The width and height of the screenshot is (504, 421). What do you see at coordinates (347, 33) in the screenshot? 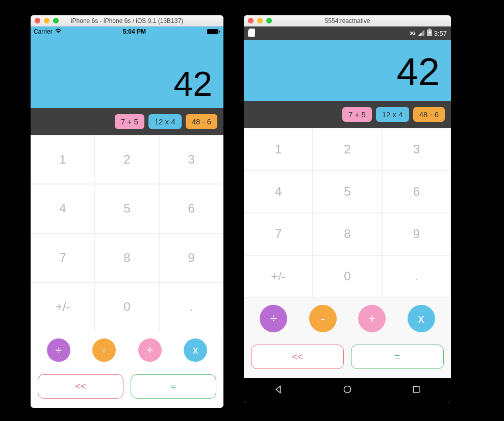
I see `android-status-bar: 3G 3:57` at bounding box center [347, 33].